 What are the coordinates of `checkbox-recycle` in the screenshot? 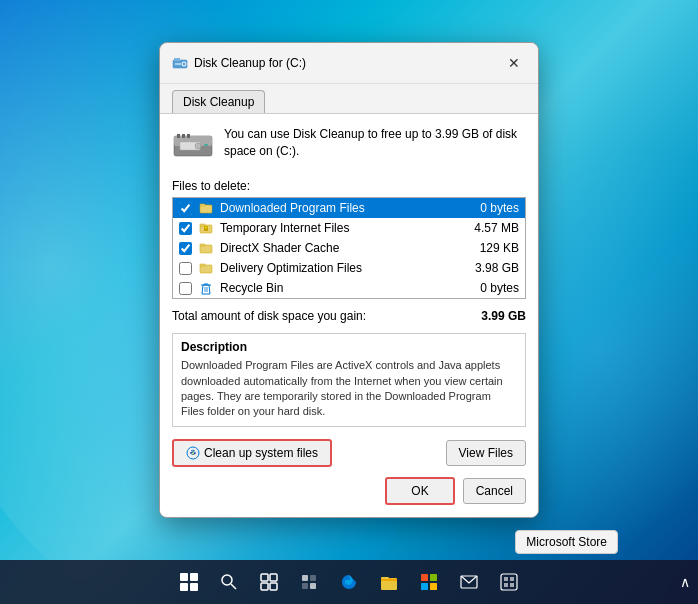 It's located at (186, 288).